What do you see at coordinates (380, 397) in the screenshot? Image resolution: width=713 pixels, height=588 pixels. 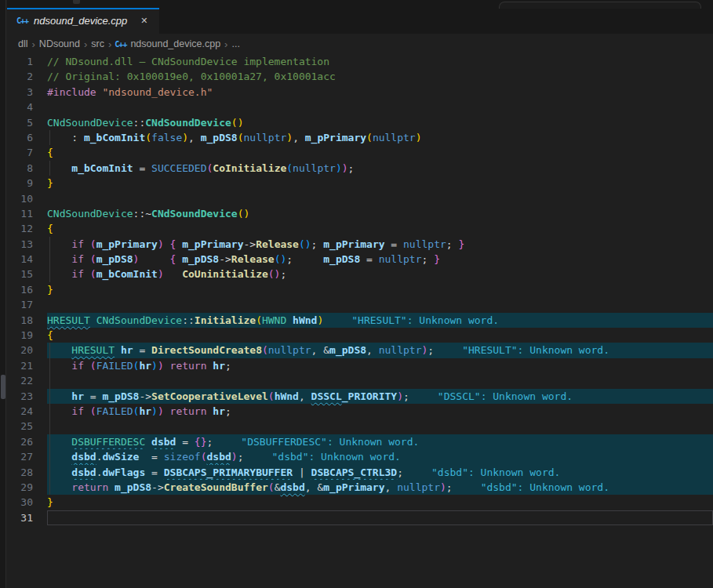 I see `code-line-content: hr = m_pDS8->SetCooperativeLevel(hWnd, D…` at bounding box center [380, 397].